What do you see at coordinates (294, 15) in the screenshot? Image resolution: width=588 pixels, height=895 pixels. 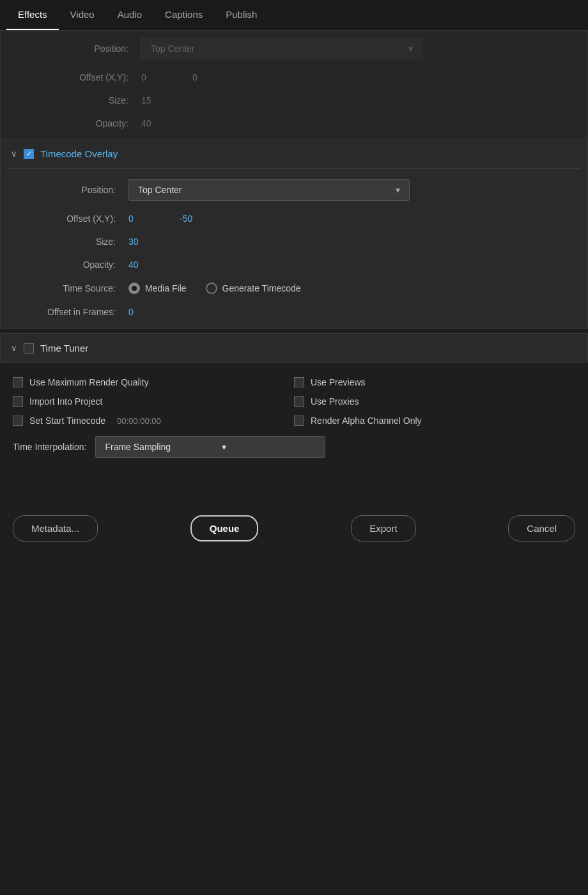 I see `tab-bar: Effects Video Audio Captions Publish` at bounding box center [294, 15].